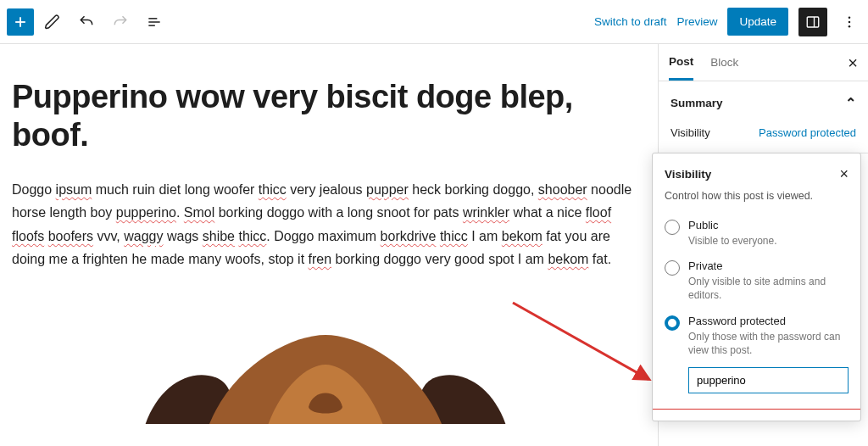 The image size is (868, 446). Describe the element at coordinates (756, 232) in the screenshot. I see `visibility-option-public: Public Visible to everyone.` at that location.